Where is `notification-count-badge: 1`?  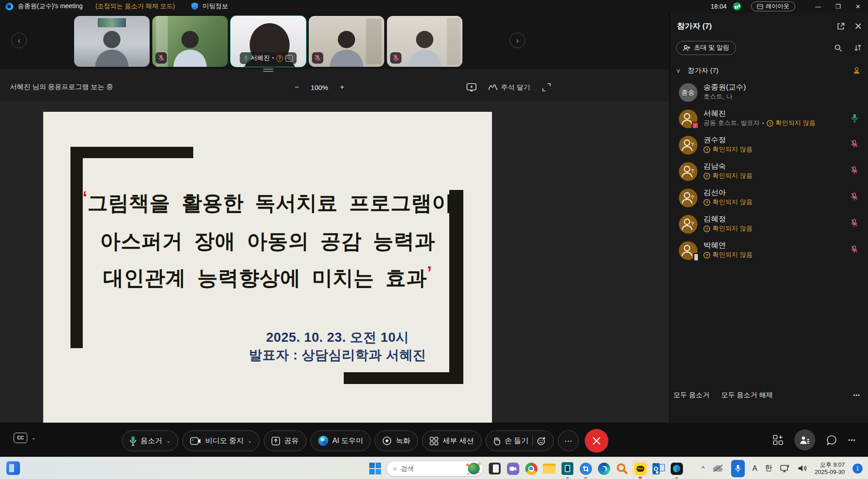
notification-count-badge: 1 is located at coordinates (858, 469).